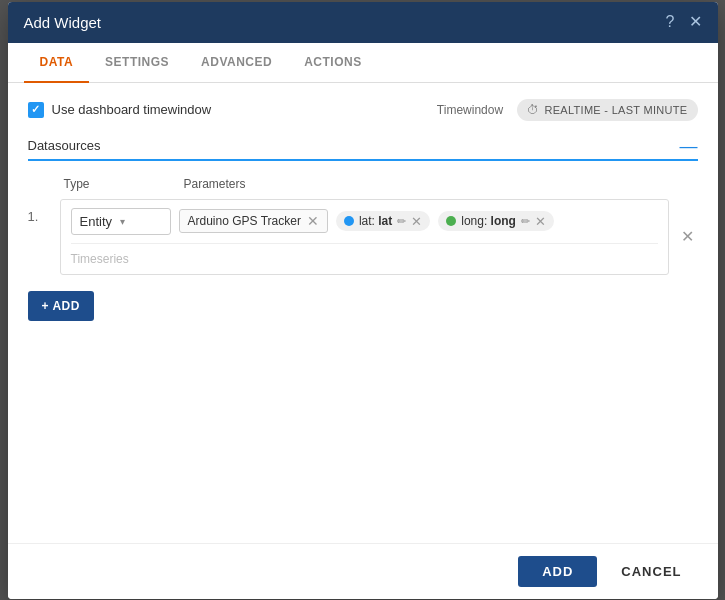 Image resolution: width=725 pixels, height=600 pixels. I want to click on row-number: 1., so click(40, 212).